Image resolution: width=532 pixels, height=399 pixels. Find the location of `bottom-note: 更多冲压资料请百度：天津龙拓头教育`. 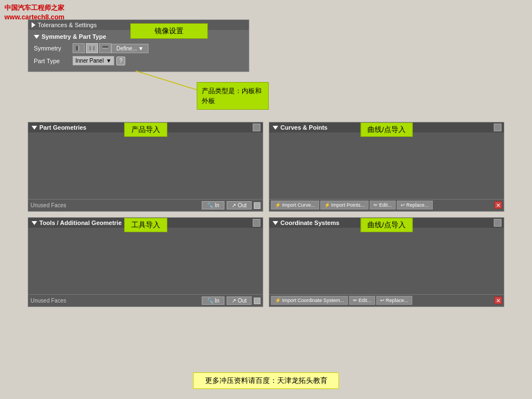

bottom-note: 更多冲压资料请百度：天津龙拓头教育 is located at coordinates (266, 381).